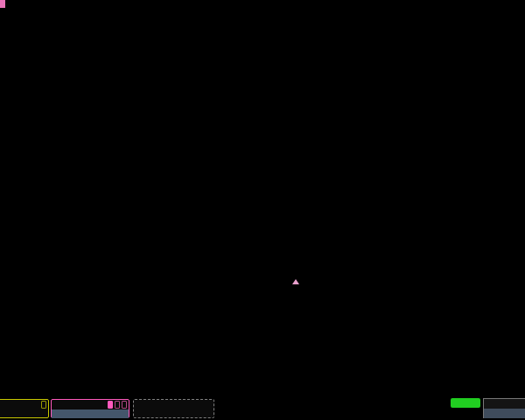 This screenshot has height=420, width=525. I want to click on c2-channel-badge, so click(110, 404).